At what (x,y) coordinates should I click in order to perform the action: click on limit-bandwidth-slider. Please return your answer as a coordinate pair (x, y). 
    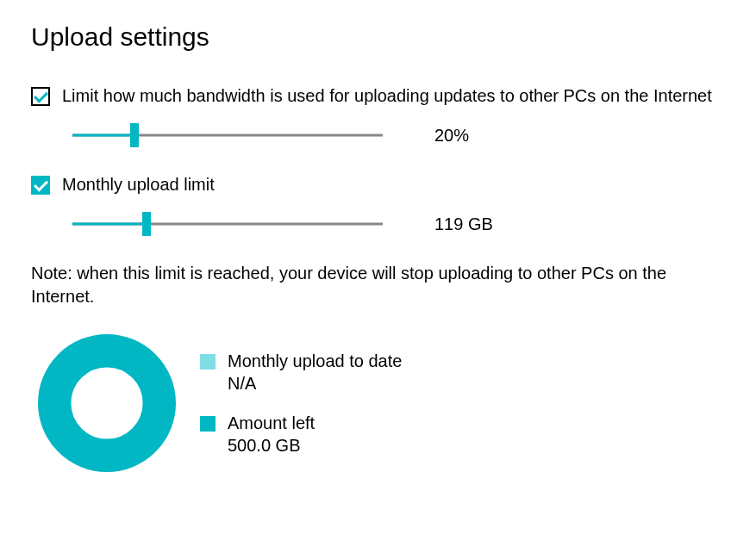
    Looking at the image, I should click on (228, 135).